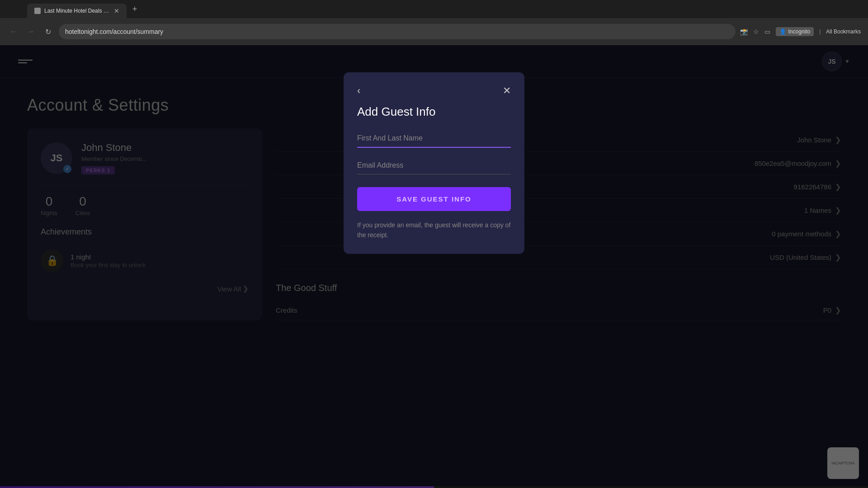 The image size is (868, 488). Describe the element at coordinates (38, 11) in the screenshot. I see `tab-favicon` at that location.